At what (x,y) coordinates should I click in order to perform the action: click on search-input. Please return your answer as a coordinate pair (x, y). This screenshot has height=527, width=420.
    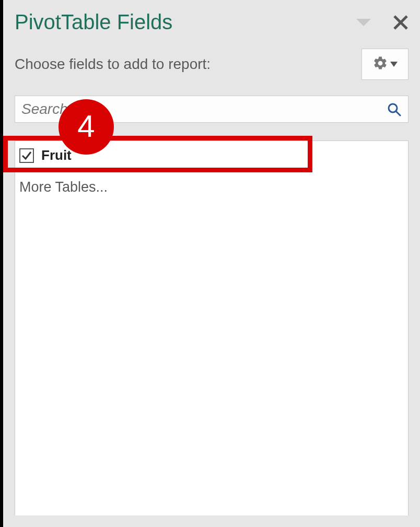
    Looking at the image, I should click on (212, 109).